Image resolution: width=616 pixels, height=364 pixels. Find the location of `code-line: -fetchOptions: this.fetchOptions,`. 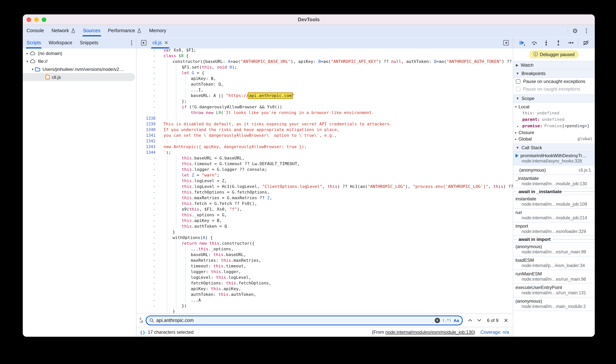

code-line: -fetchOptions: this.fetchOptions, is located at coordinates (325, 283).